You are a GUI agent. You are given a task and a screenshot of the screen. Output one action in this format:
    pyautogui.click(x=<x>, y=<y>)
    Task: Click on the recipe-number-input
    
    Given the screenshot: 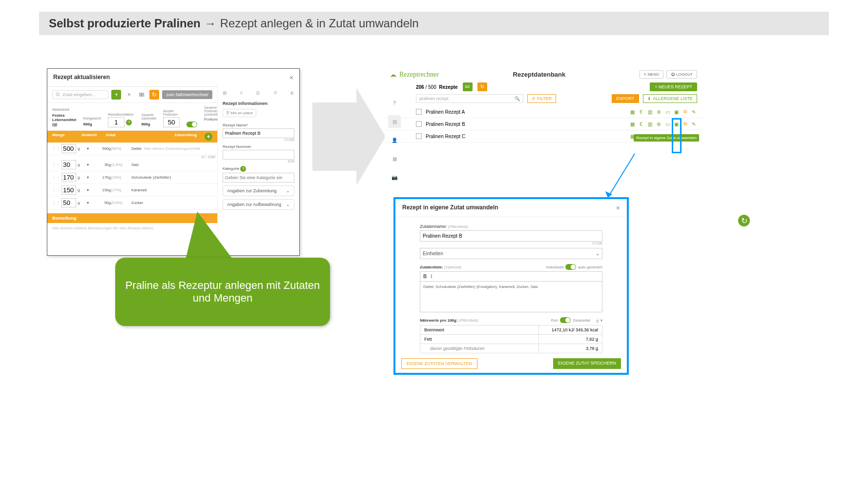 What is the action you would take?
    pyautogui.click(x=259, y=155)
    